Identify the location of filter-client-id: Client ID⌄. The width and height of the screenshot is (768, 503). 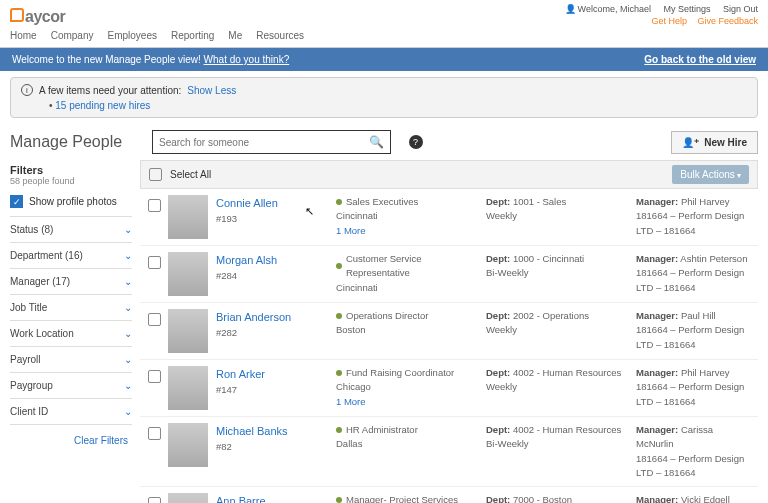
(71, 412).